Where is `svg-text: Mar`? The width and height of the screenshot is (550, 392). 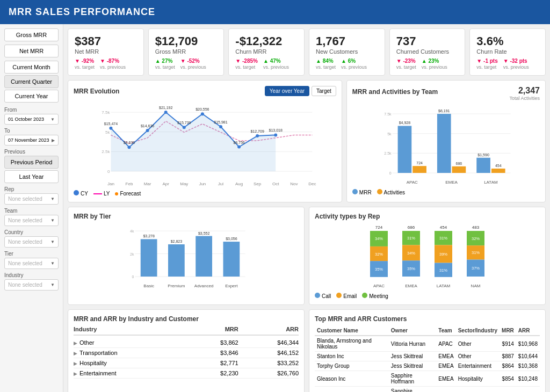 svg-text: Mar is located at coordinates (148, 184).